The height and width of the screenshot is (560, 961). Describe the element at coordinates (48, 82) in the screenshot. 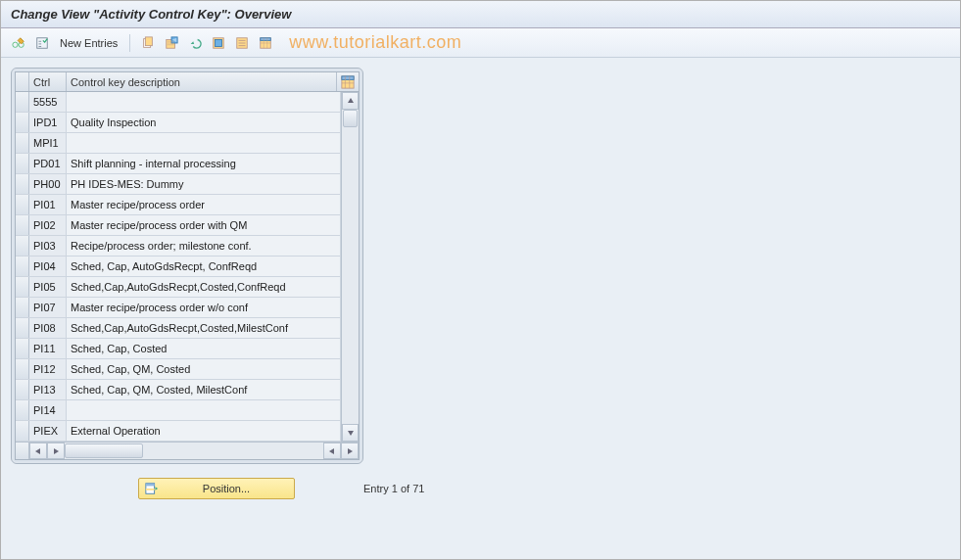

I see `column-header-ctrl: Ctrl` at that location.